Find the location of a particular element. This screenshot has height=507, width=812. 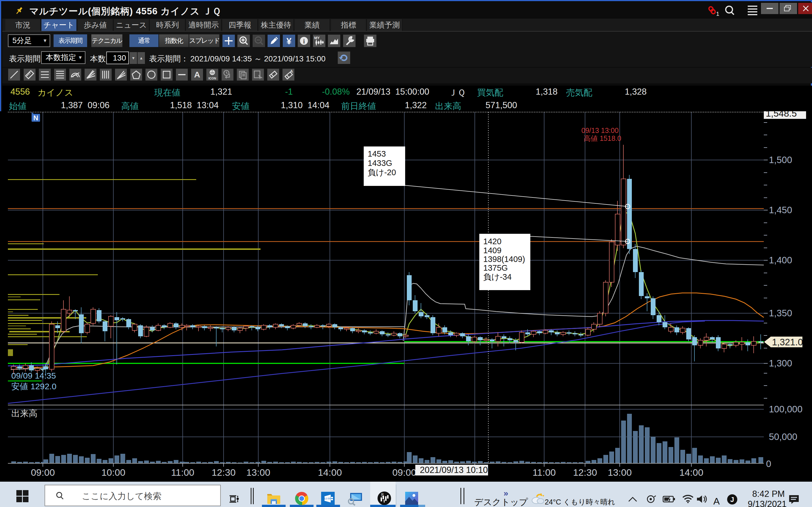

svg-text: 1398(1409) is located at coordinates (504, 259).